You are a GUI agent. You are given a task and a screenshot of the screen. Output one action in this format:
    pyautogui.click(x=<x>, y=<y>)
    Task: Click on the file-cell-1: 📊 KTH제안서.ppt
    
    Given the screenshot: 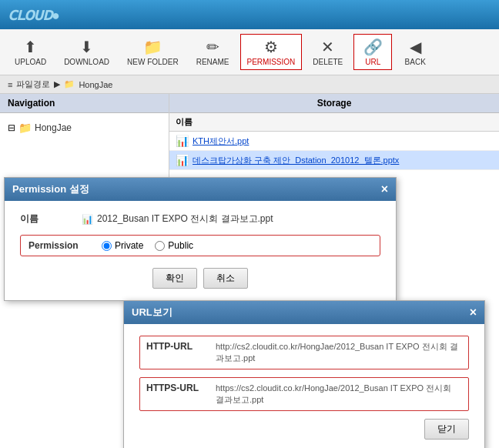 What is the action you would take?
    pyautogui.click(x=334, y=142)
    